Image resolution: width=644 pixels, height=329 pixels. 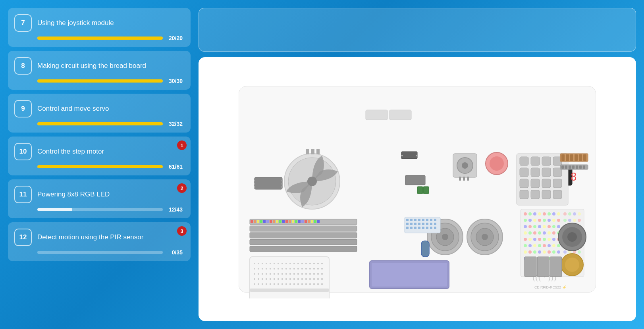 What do you see at coordinates (175, 167) in the screenshot?
I see `progress-label-10: 61/61` at bounding box center [175, 167].